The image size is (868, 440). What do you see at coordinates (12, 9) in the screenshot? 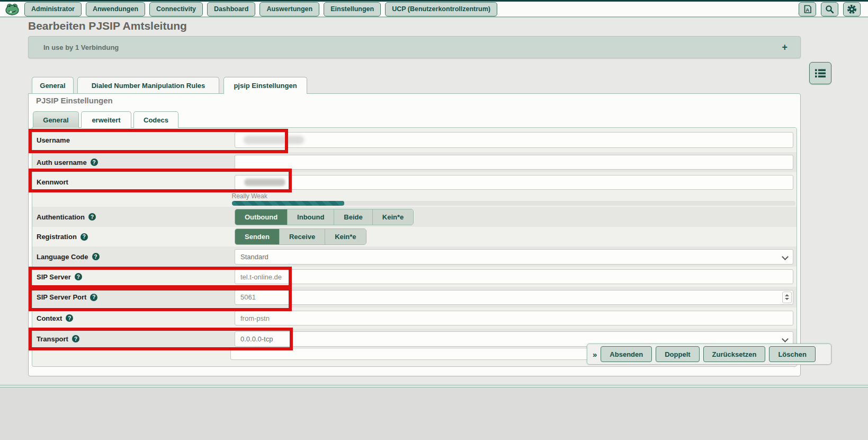
I see `freepbx-frog-logo-icon` at bounding box center [12, 9].